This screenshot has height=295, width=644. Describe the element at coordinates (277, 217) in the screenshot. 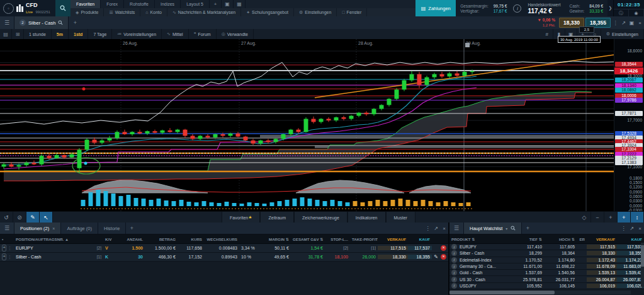

I see `chart-bottom-zeitraum: Zeitraum` at that location.